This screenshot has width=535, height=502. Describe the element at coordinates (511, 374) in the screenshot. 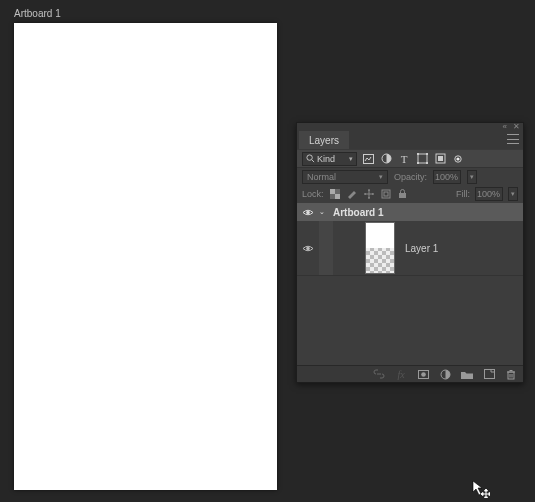

I see `delete-layer-icon` at that location.